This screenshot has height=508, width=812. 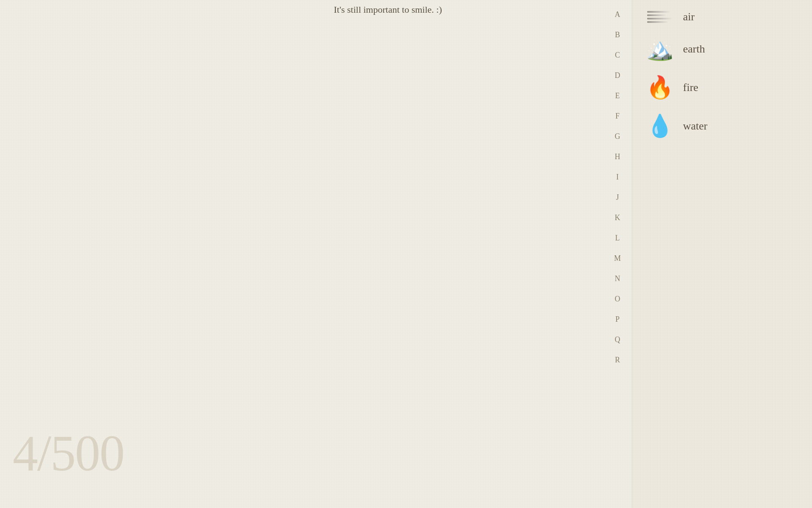 I want to click on alphabet-letter-e: E, so click(x=617, y=96).